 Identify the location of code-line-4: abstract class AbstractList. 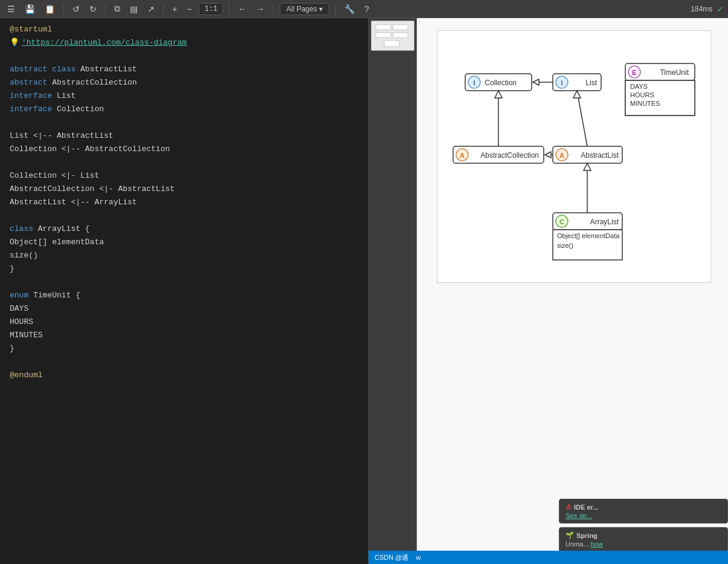
(184, 70).